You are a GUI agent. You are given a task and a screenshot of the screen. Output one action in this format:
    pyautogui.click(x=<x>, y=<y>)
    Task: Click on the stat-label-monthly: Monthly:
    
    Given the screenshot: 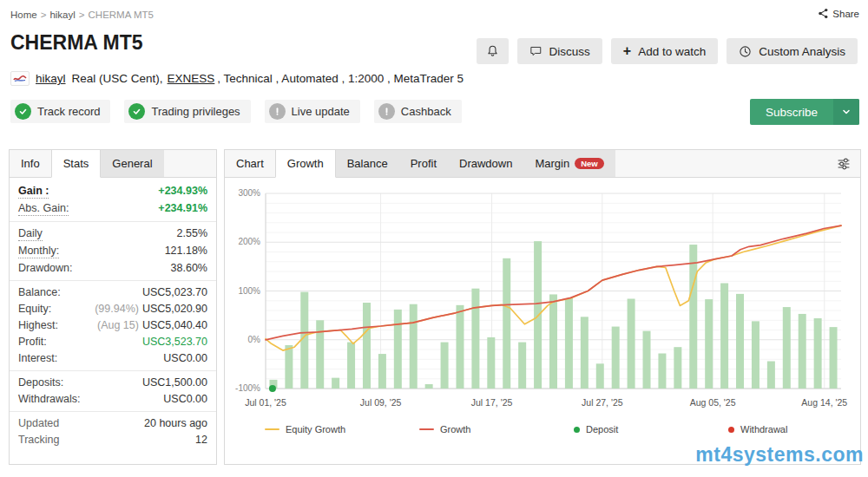 What is the action you would take?
    pyautogui.click(x=38, y=252)
    